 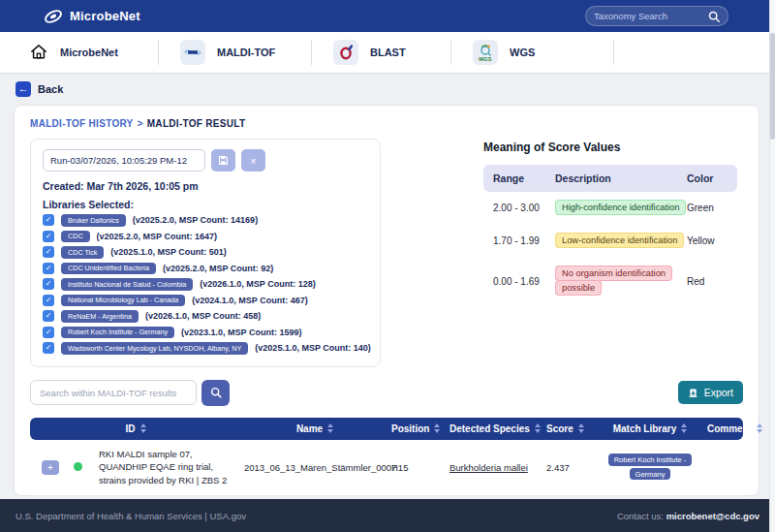 What do you see at coordinates (169, 252) in the screenshot?
I see `library-meta: (v2025.1.0, MSP Count: 501)` at bounding box center [169, 252].